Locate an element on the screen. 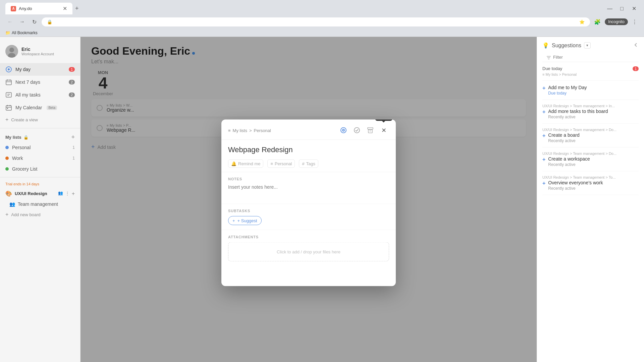 The width and height of the screenshot is (644, 362). ux-ui-path-3: UX/UI Redesign > Team management > To... is located at coordinates (590, 177).